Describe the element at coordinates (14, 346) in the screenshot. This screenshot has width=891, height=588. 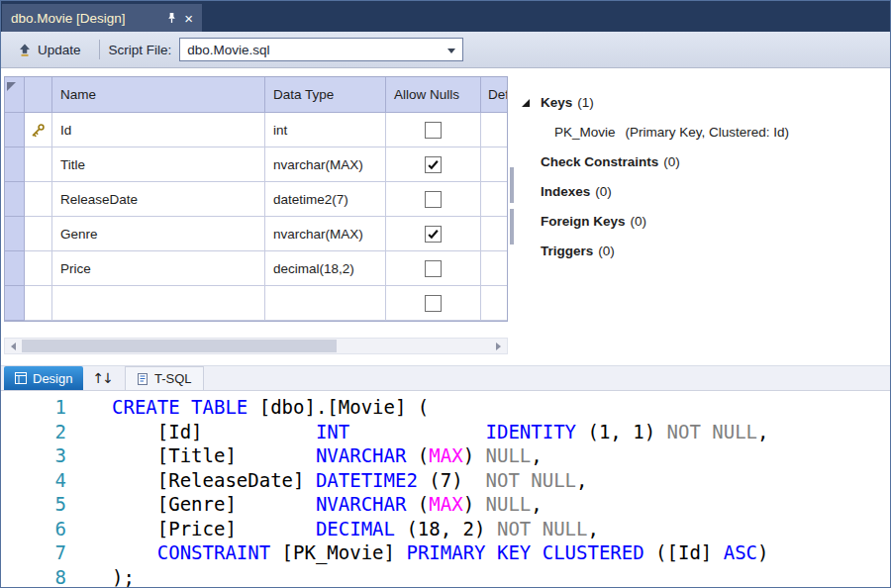
I see `scroll-left-icon` at that location.